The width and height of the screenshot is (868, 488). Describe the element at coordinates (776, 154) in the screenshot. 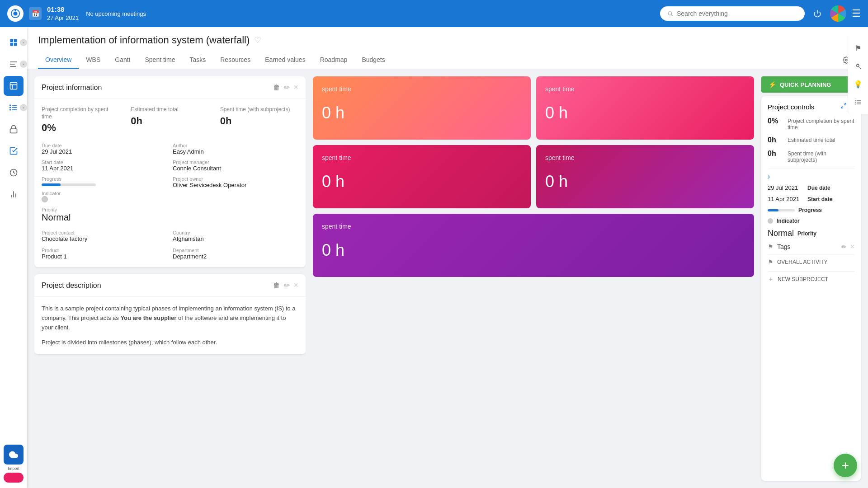

I see `ctrl-spent-value: 0h` at that location.